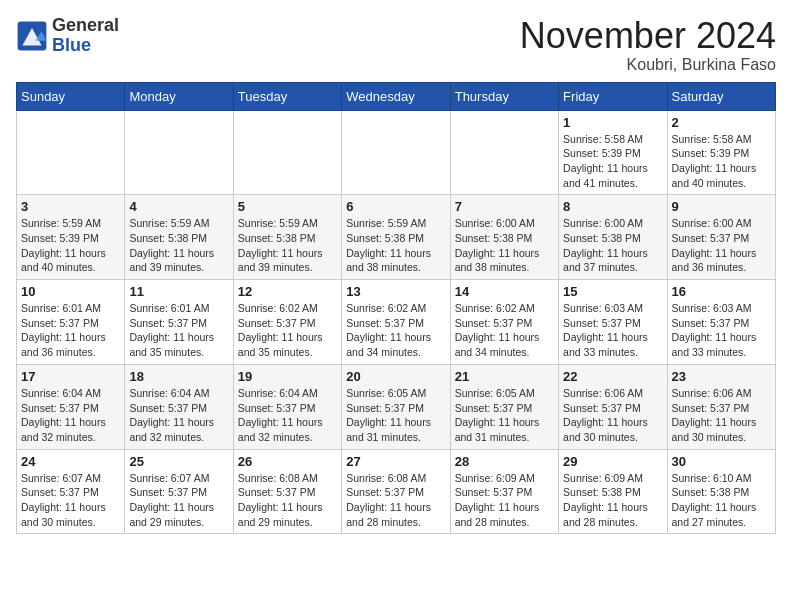 The width and height of the screenshot is (792, 612). What do you see at coordinates (178, 376) in the screenshot?
I see `day-number: 18` at bounding box center [178, 376].